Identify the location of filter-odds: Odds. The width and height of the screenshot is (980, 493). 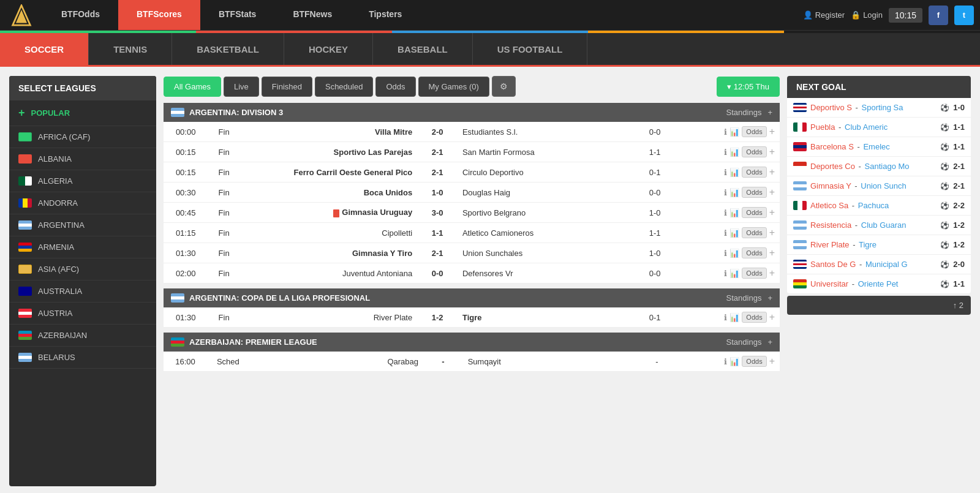
(396, 87).